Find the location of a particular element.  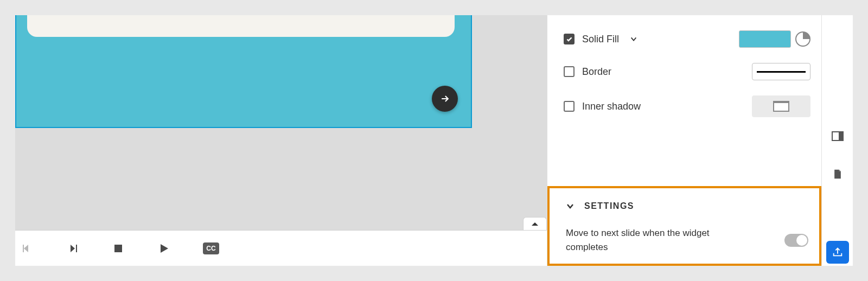

panel-icon-button is located at coordinates (838, 136).